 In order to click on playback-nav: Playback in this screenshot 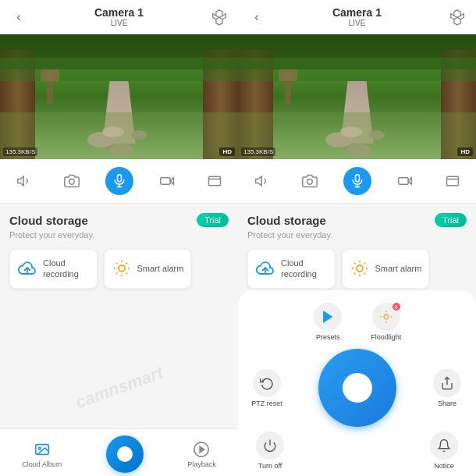, I will do `click(201, 454)`.